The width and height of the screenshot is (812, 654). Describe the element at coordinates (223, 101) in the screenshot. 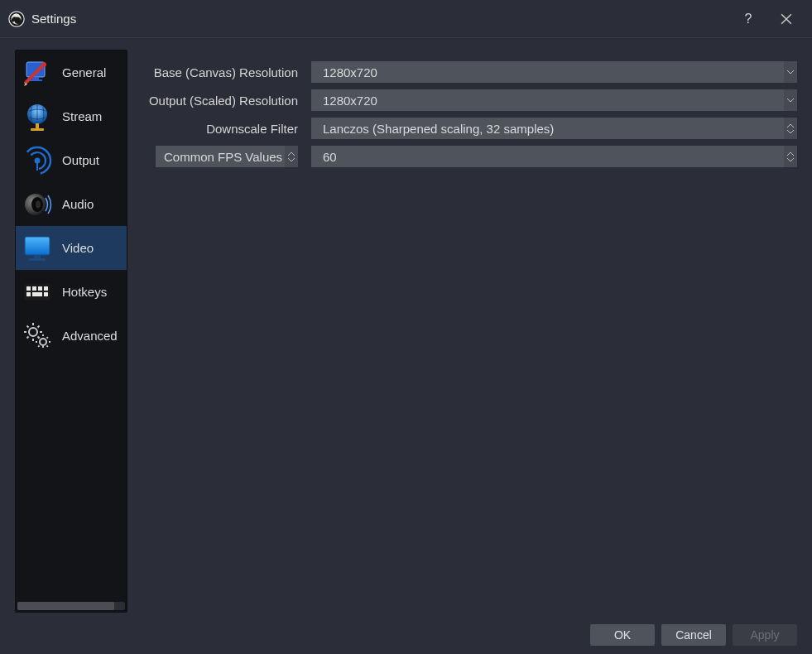

I see `output-resolution-label: Output (Scaled) Resolution` at that location.